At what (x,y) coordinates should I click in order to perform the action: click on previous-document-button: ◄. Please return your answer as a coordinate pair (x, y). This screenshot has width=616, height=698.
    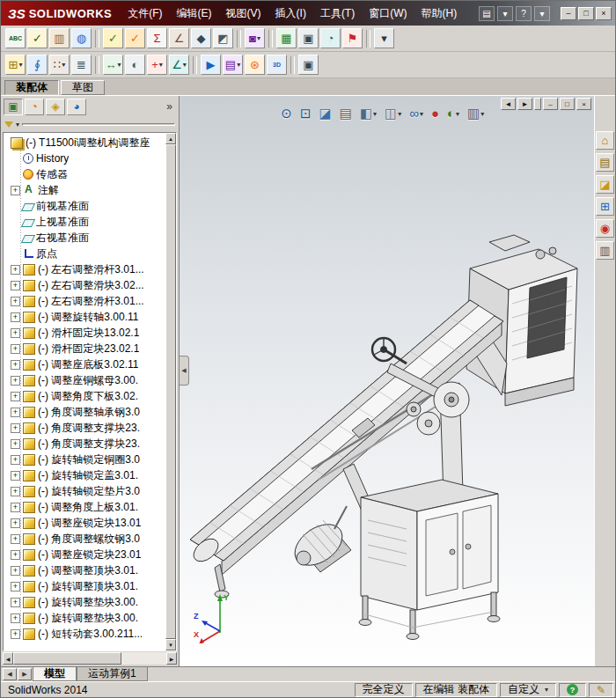
    Looking at the image, I should click on (509, 104).